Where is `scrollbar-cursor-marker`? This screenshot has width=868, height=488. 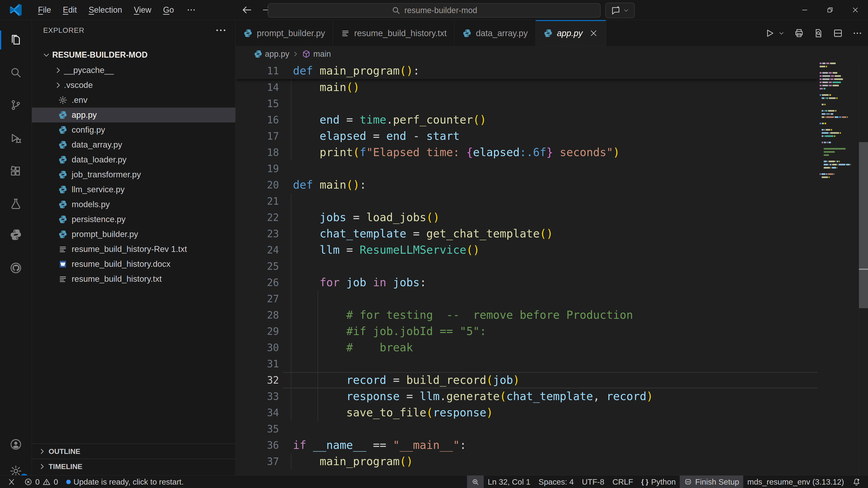 scrollbar-cursor-marker is located at coordinates (863, 269).